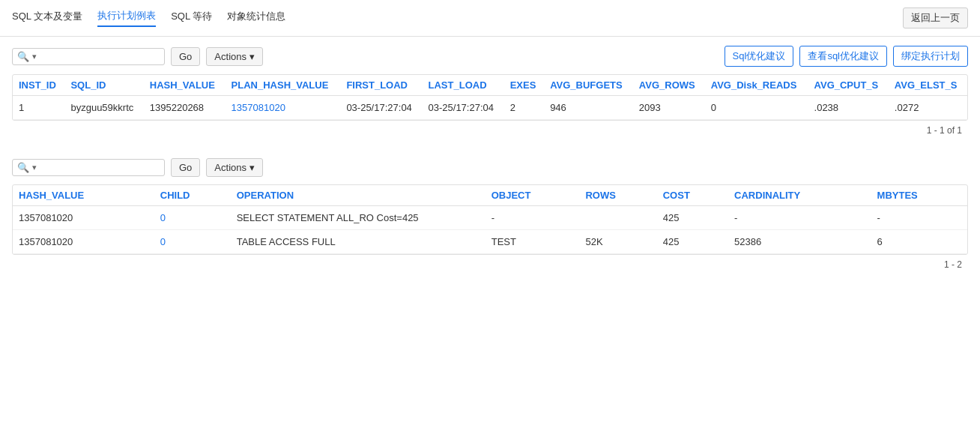 This screenshot has height=443, width=980. Describe the element at coordinates (533, 218) in the screenshot. I see `cell2-object-0: -` at that location.